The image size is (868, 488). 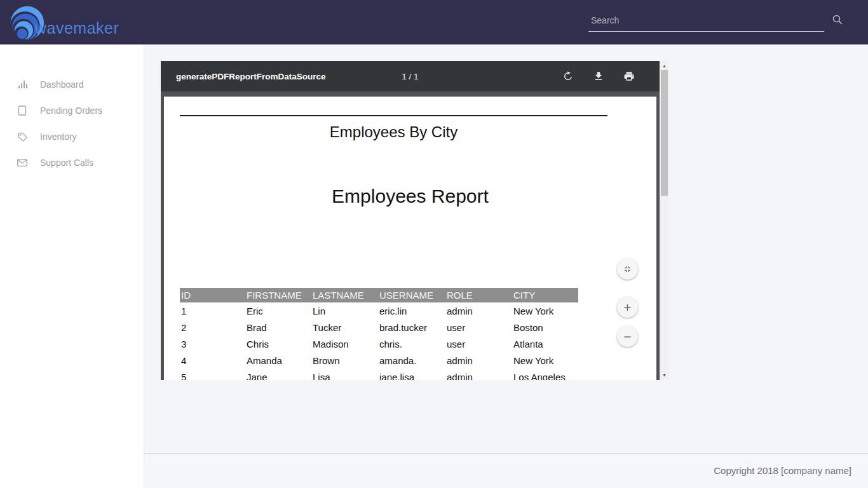 I want to click on column-header: CITY, so click(x=545, y=295).